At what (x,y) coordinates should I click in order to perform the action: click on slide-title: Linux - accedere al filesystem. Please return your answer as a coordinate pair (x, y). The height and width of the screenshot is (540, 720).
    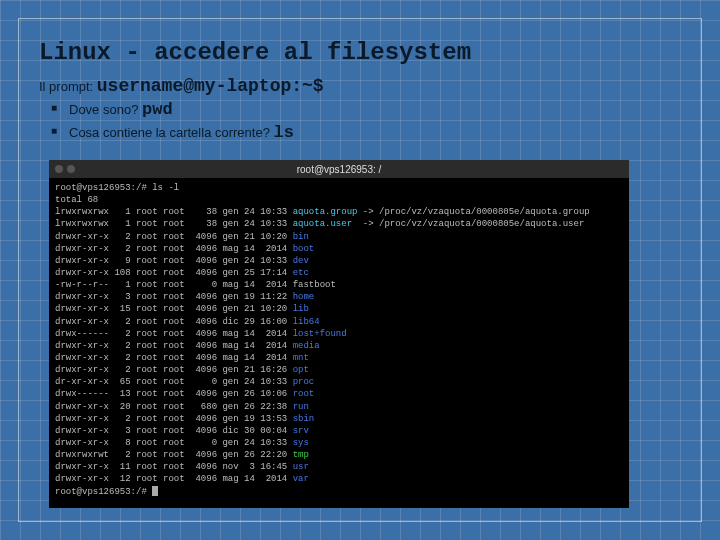
    Looking at the image, I should click on (360, 52).